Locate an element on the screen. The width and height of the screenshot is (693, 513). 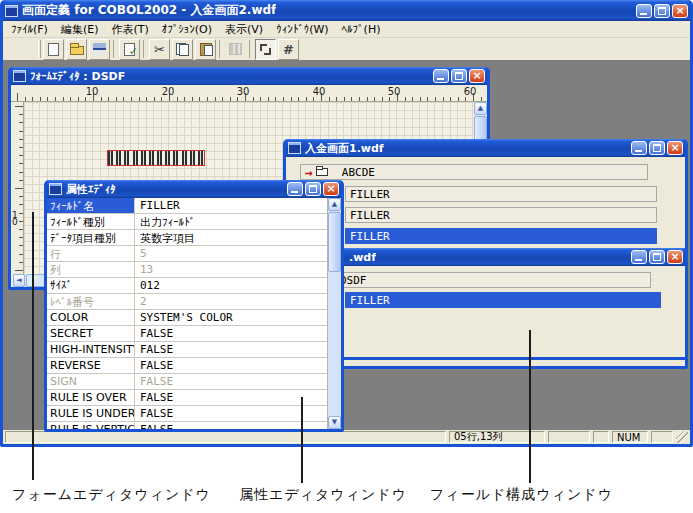
menubar: ﾌｧｲﾙ(F) 編集(E) 作表(T) ｵﾌﾟｼｮﾝ(O) 表示(V) ｳｨﾝﾄ… is located at coordinates (346, 29).